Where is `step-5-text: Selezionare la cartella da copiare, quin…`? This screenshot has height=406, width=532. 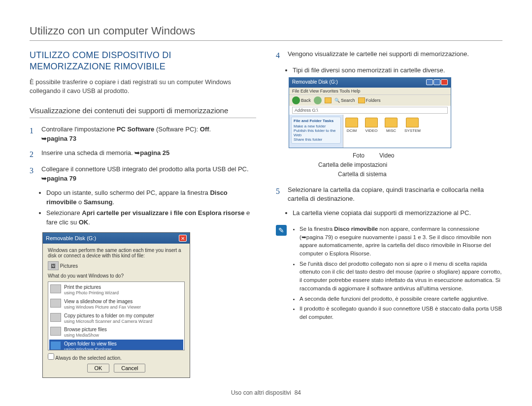
step-5-text: Selezionare la cartella da copiare, quin… is located at coordinates (395, 195).